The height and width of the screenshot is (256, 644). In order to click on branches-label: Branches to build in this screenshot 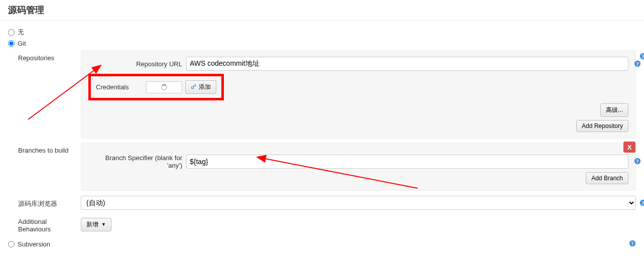, I will do `click(44, 149)`.